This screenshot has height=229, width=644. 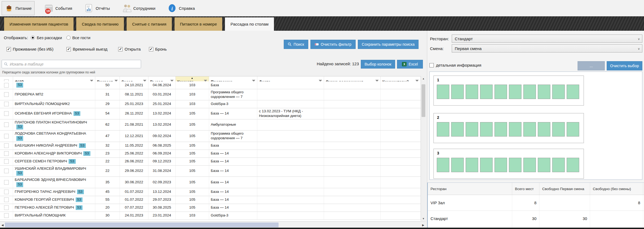 What do you see at coordinates (378, 64) in the screenshot?
I see `choose-columns-button: Выбор колонок` at bounding box center [378, 64].